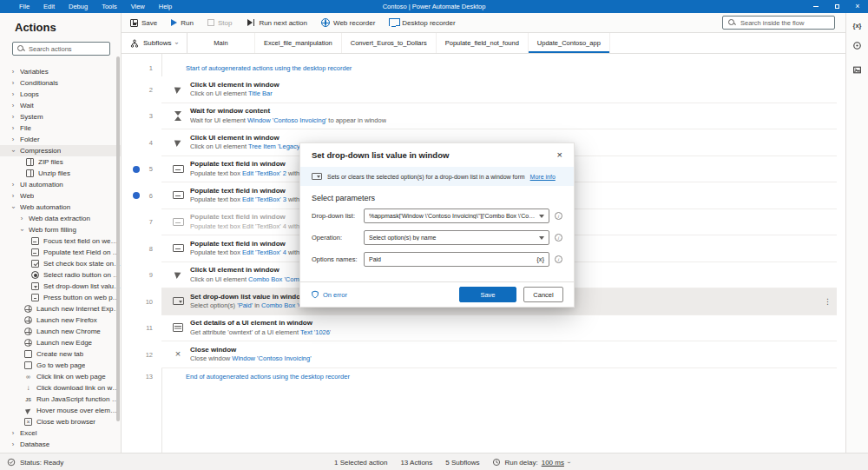 Image resolution: width=868 pixels, height=470 pixels. Describe the element at coordinates (499, 116) in the screenshot. I see `flow-action-row: Wait for window contentWait for UI eleme…` at that location.